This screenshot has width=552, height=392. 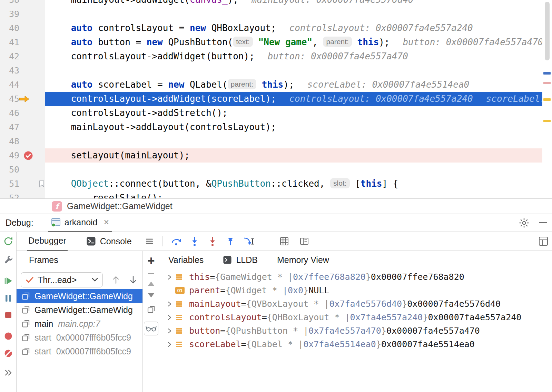 What do you see at coordinates (8, 336) in the screenshot?
I see `view-breakpoints-icon` at bounding box center [8, 336].